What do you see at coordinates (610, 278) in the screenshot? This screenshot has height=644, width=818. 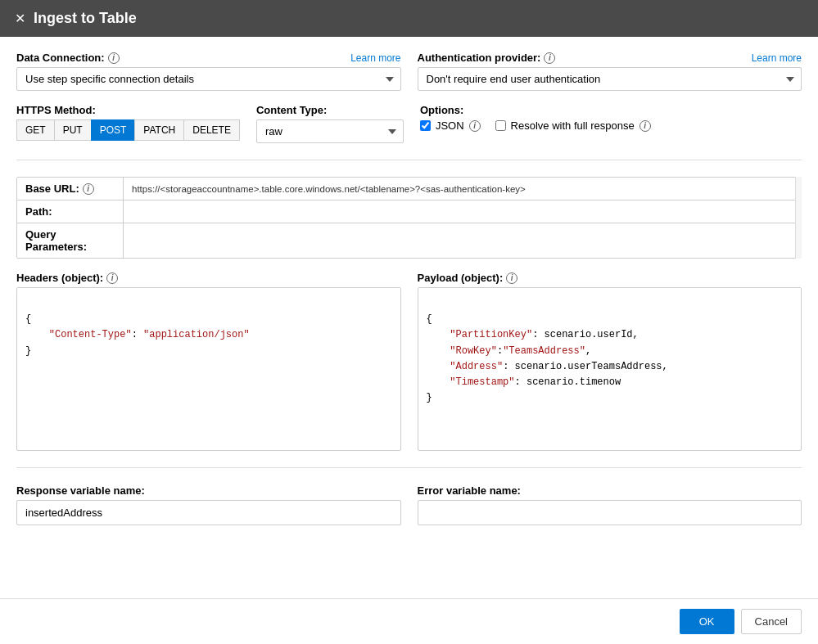 I see `payload-label: Payload (object): i` at bounding box center [610, 278].